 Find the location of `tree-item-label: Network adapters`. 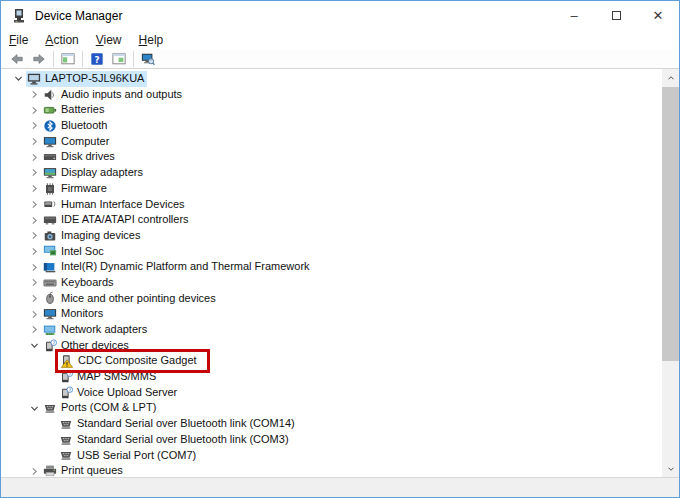

tree-item-label: Network adapters is located at coordinates (104, 330).